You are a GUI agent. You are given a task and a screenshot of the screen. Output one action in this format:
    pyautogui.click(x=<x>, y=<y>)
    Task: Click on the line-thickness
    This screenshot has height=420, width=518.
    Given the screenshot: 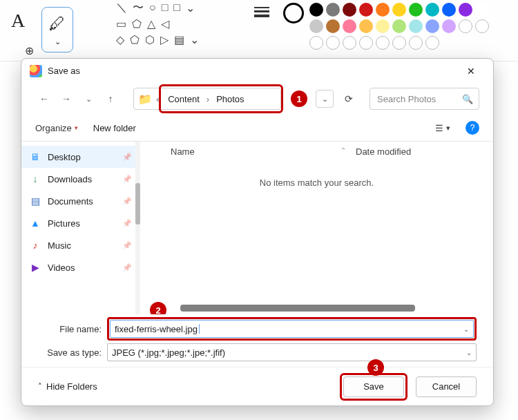 What is the action you would take?
    pyautogui.click(x=262, y=12)
    